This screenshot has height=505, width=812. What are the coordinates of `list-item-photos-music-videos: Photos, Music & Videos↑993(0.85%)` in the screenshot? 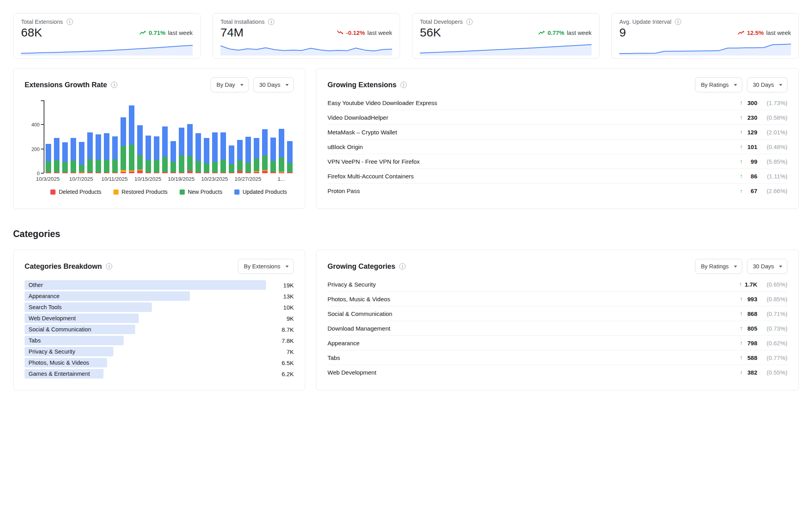 It's located at (557, 299).